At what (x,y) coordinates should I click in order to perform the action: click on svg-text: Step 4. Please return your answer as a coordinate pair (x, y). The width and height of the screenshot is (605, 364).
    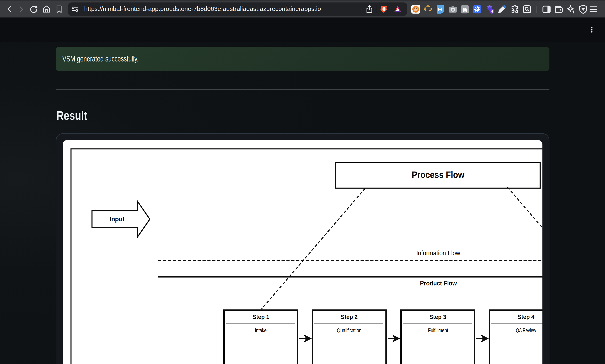
    Looking at the image, I should click on (526, 317).